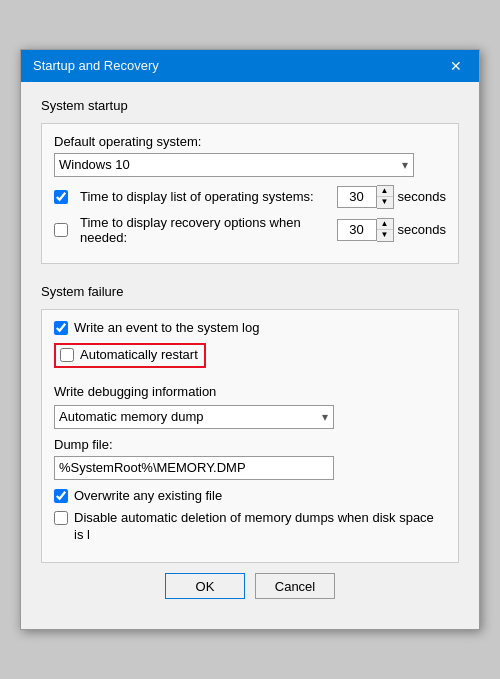 Image resolution: width=500 pixels, height=679 pixels. What do you see at coordinates (422, 196) in the screenshot?
I see `time-display-os-unit: seconds` at bounding box center [422, 196].